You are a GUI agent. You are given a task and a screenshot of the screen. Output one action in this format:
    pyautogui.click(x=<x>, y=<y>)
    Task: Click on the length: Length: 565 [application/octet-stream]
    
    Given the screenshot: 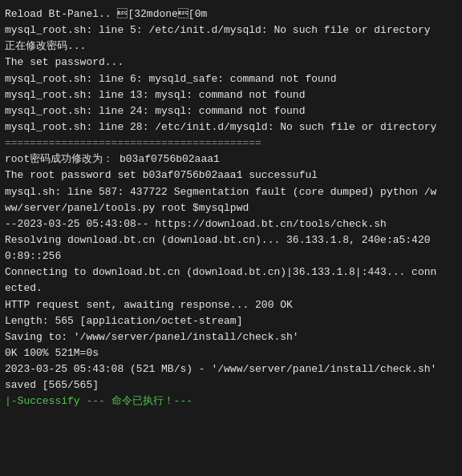 What is the action you would take?
    pyautogui.click(x=231, y=321)
    